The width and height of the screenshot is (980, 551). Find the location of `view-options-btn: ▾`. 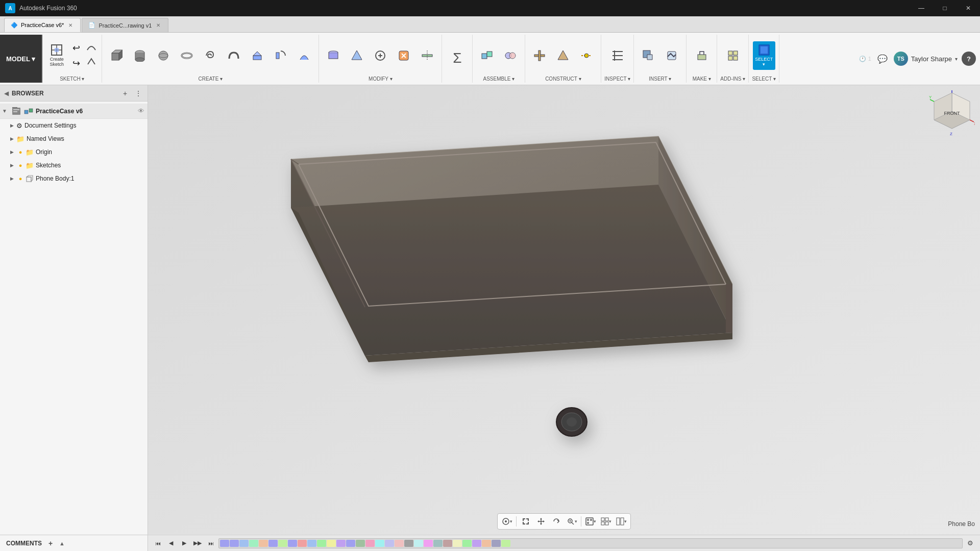

view-options-btn: ▾ is located at coordinates (621, 521).